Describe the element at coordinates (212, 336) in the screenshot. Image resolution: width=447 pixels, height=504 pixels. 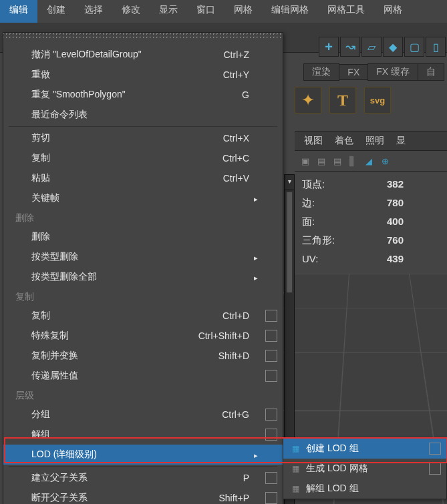
I see `menu-shortcut: Ctrl+Shift+D` at that location.